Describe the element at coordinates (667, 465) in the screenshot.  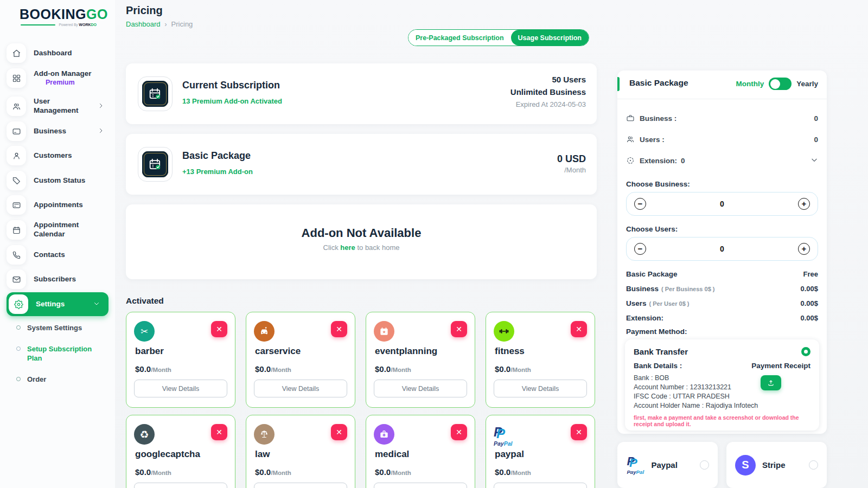
I see `paypal-option-card: PP PayPal Paypal` at that location.